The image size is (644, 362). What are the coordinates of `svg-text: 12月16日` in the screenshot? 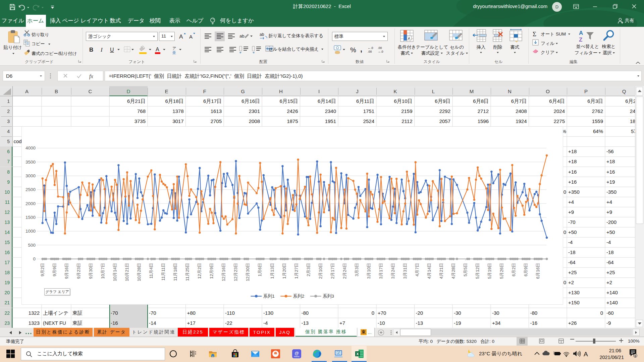 It's located at (223, 272).